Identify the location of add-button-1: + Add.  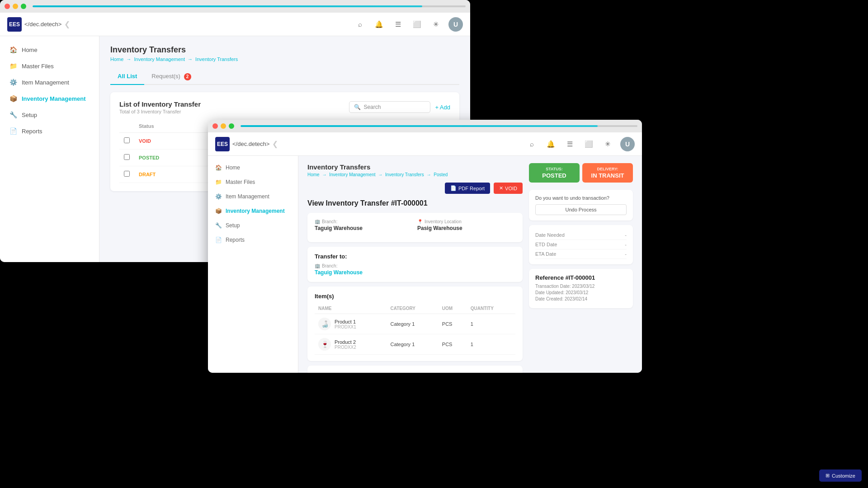
(443, 108).